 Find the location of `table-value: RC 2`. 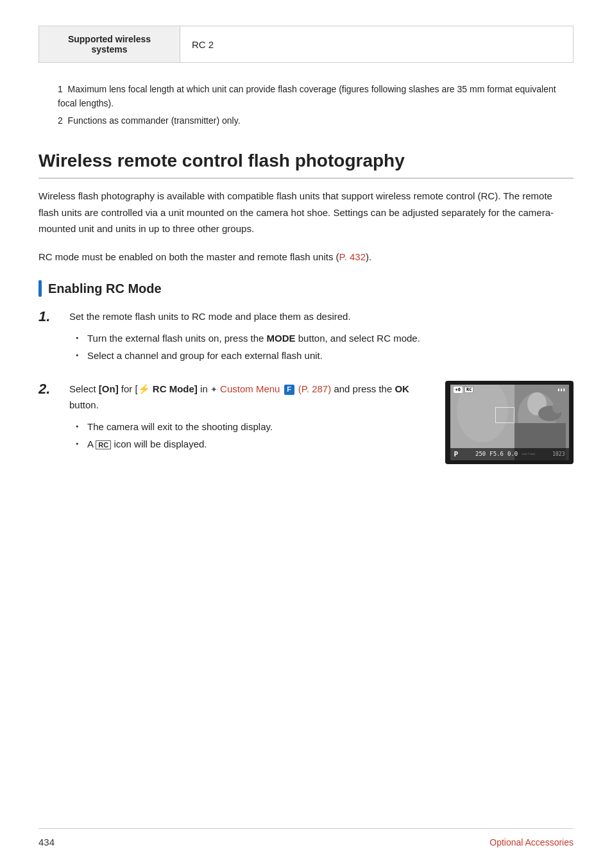

table-value: RC 2 is located at coordinates (377, 45).